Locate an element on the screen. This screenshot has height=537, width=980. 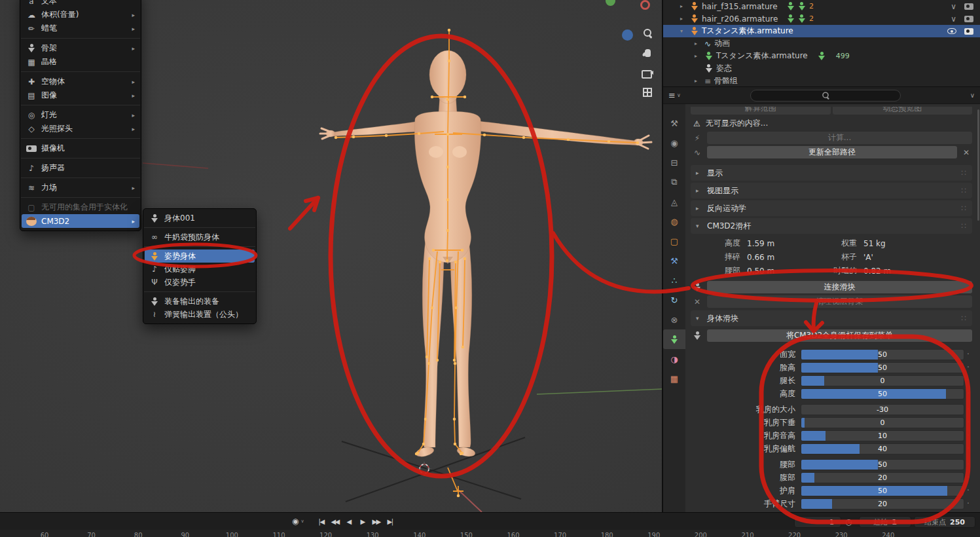
slider-track: 10 is located at coordinates (882, 436).